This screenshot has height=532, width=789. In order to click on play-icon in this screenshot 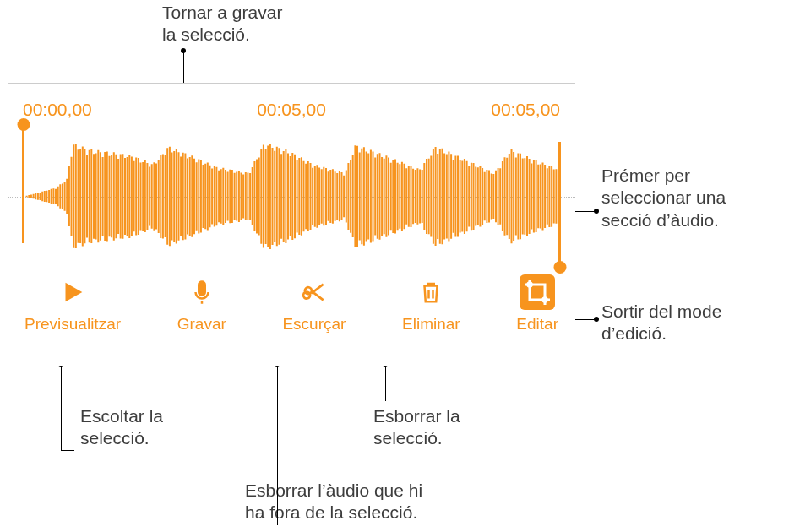, I will do `click(73, 292)`.